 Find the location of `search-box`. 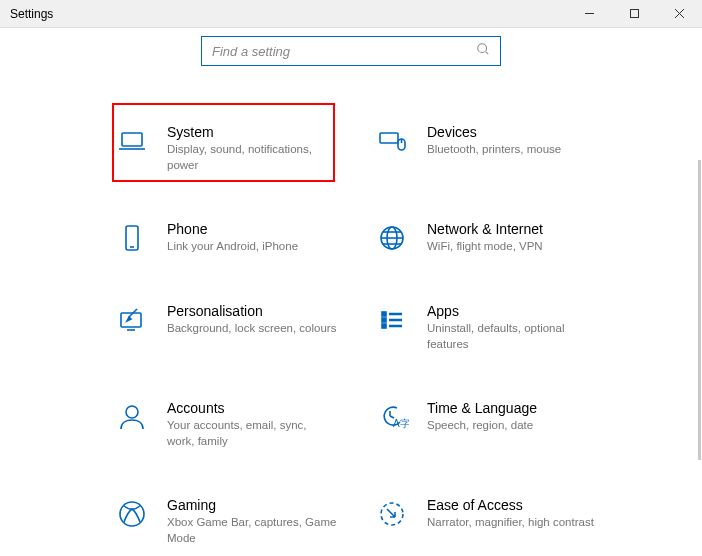

search-box is located at coordinates (351, 51).